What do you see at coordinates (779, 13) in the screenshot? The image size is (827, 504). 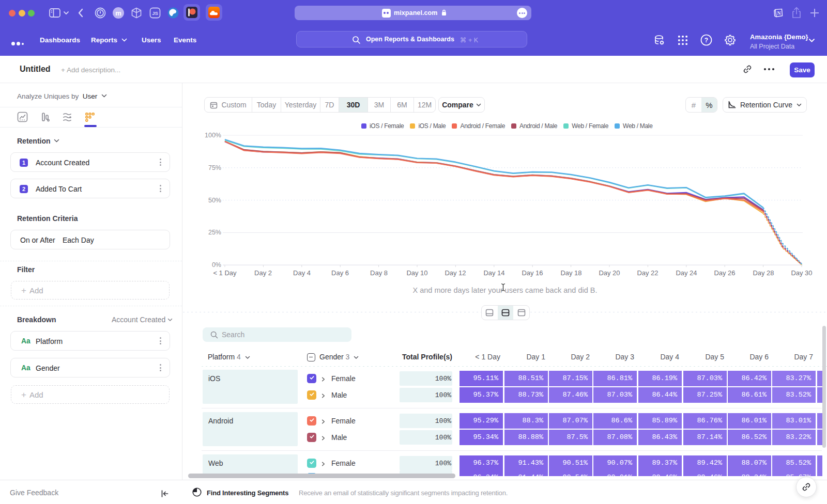 I see `svg-text: N` at bounding box center [779, 13].